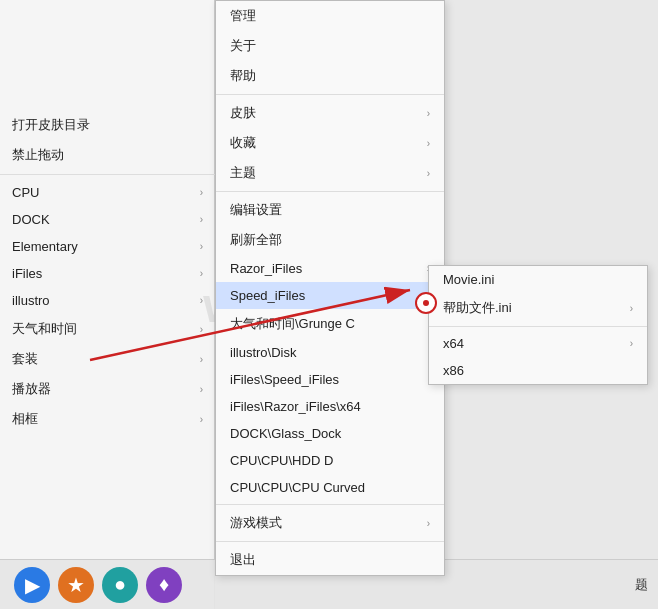  I want to click on submenu-divider, so click(538, 326).